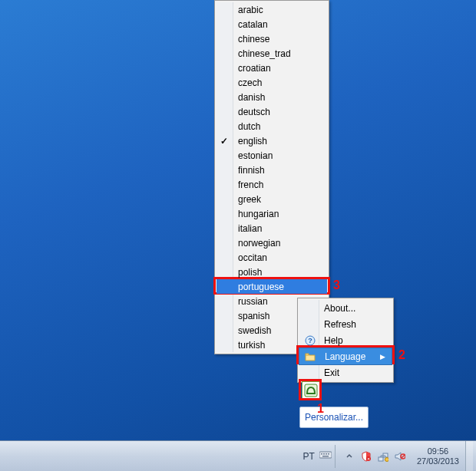  What do you see at coordinates (272, 170) in the screenshot?
I see `language-item-finnish: finnish` at bounding box center [272, 170].